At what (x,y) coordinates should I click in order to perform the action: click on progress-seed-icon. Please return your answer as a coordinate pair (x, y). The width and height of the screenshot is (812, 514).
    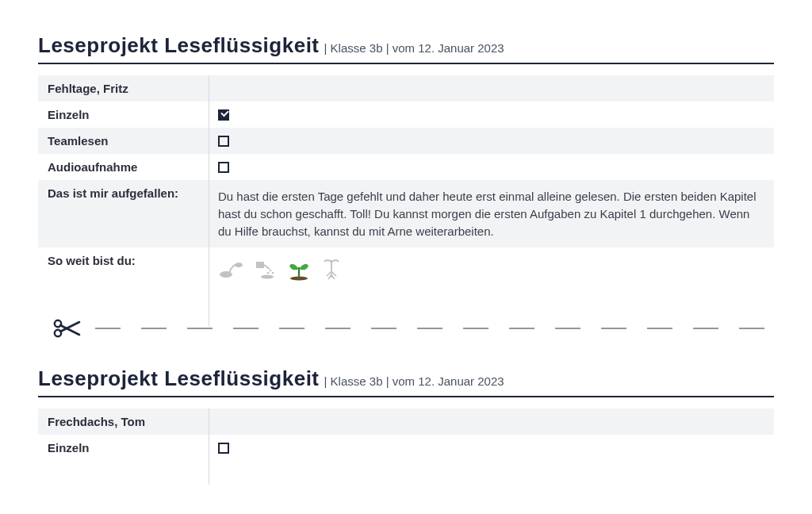
    Looking at the image, I should click on (232, 270).